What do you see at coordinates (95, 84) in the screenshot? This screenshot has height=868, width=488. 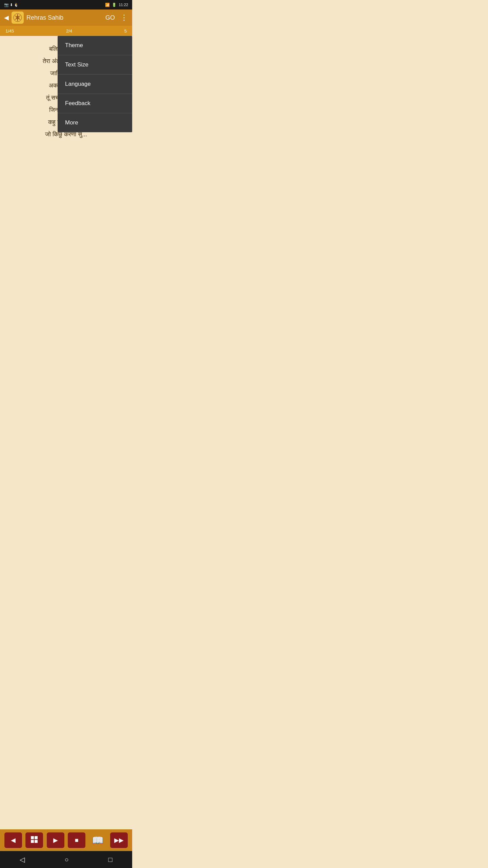 I see `menu-item-language: Language` at bounding box center [95, 84].